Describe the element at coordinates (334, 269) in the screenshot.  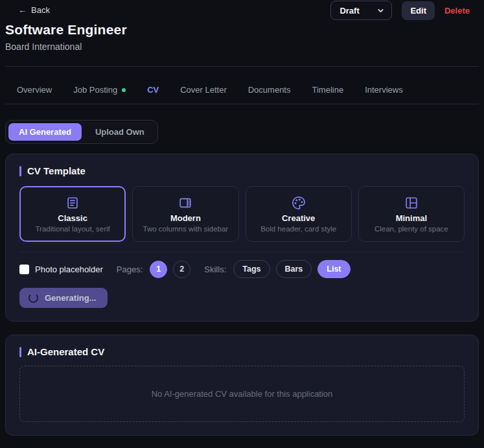
I see `skills-option-list: List` at that location.